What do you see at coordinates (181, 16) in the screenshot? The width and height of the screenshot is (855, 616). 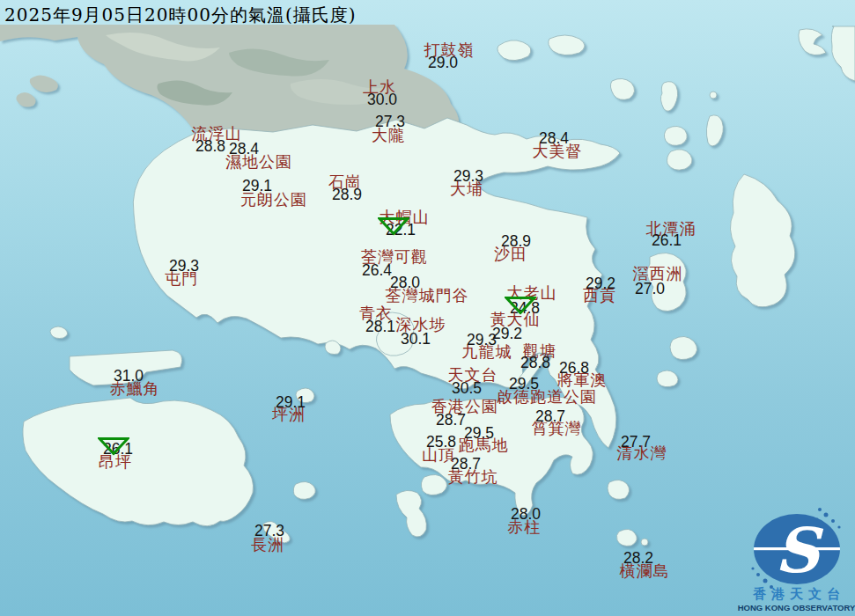 I see `page-title: 2025年9月05日20時00分的氣溫(攝氏度)` at bounding box center [181, 16].